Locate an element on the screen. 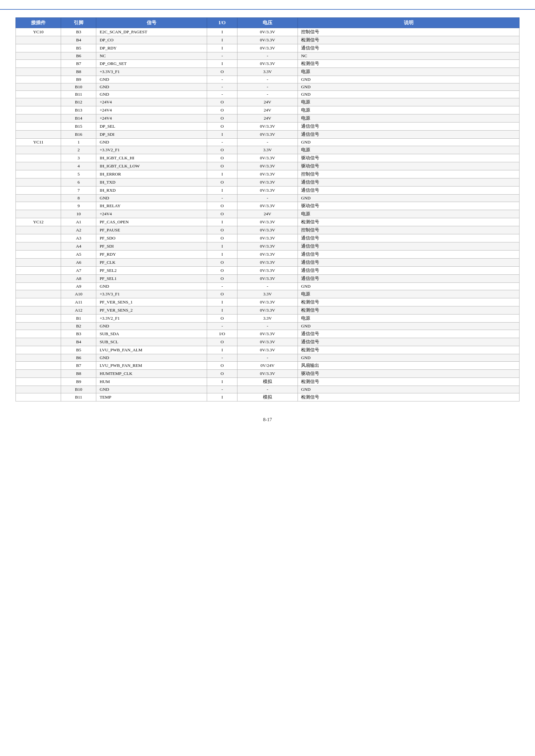  table-row: B10GND--GND is located at coordinates (268, 87).